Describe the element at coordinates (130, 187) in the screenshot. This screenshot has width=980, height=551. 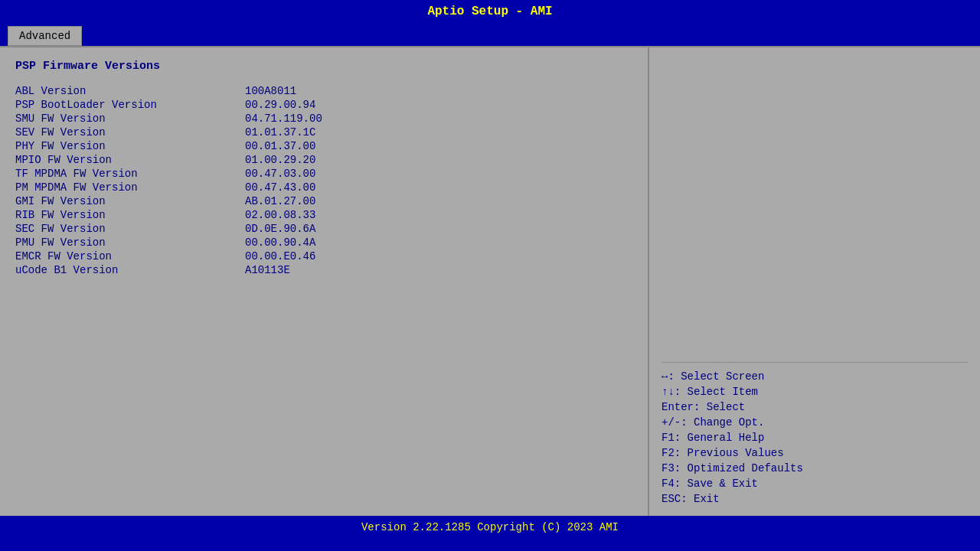
I see `fw-label-7: PM MPDMA FW Version` at that location.